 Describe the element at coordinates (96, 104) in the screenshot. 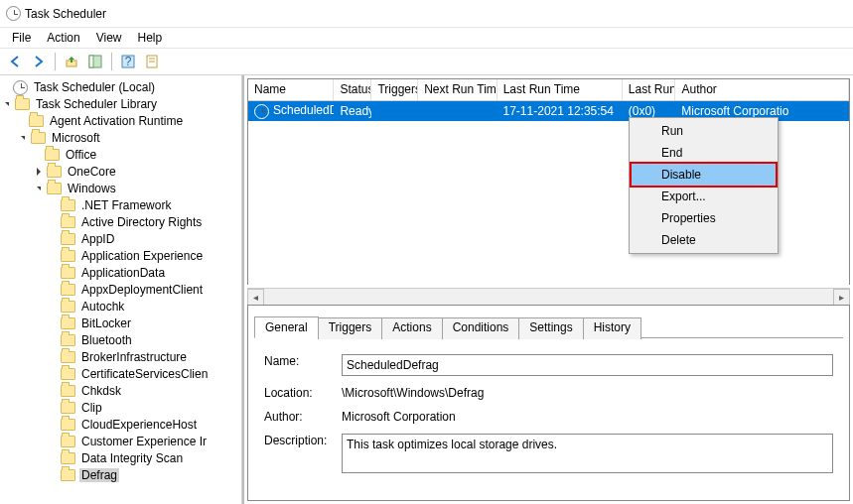

I see `tree-label: Task Scheduler Library` at that location.